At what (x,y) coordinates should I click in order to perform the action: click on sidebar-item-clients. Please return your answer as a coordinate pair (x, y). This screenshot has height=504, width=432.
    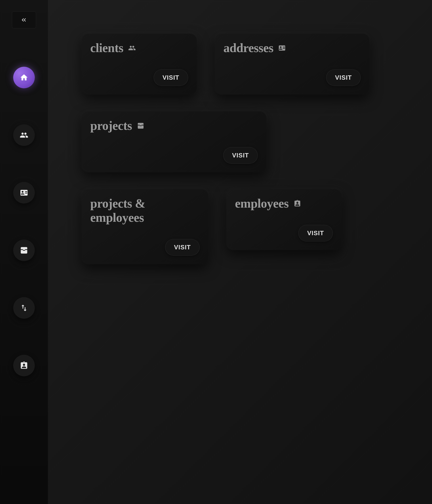
    Looking at the image, I should click on (24, 135).